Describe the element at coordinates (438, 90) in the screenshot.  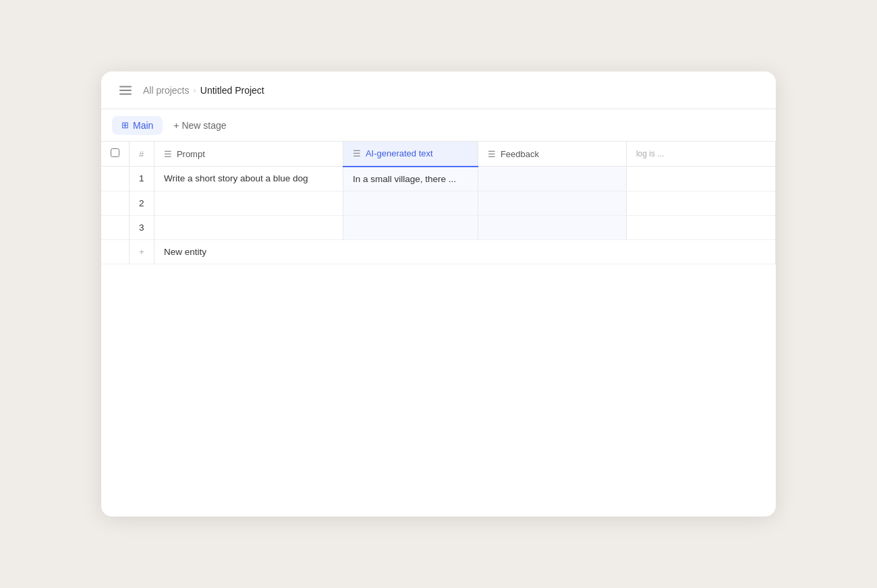
I see `top-bar: All projects › Untitled Project` at that location.